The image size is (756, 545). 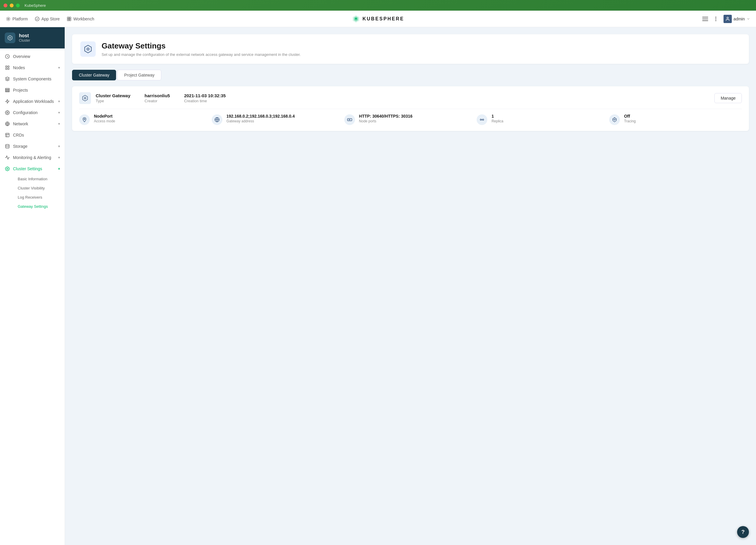 I want to click on sidebar-item-cluster-settings: Cluster Settings ▾, so click(x=32, y=169).